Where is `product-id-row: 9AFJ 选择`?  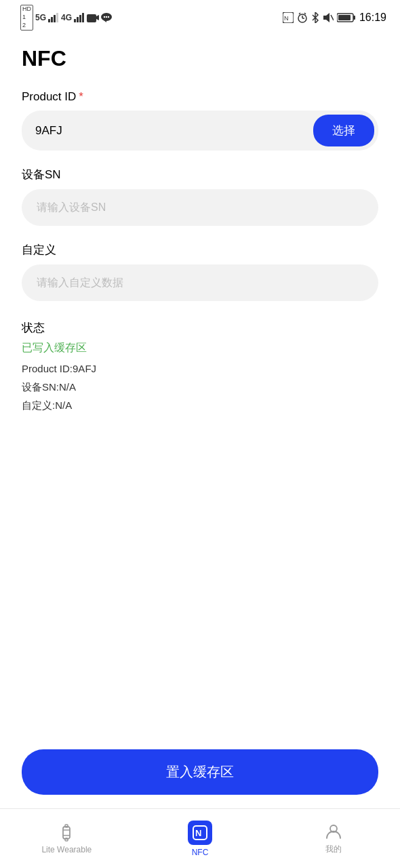 product-id-row: 9AFJ 选择 is located at coordinates (200, 130).